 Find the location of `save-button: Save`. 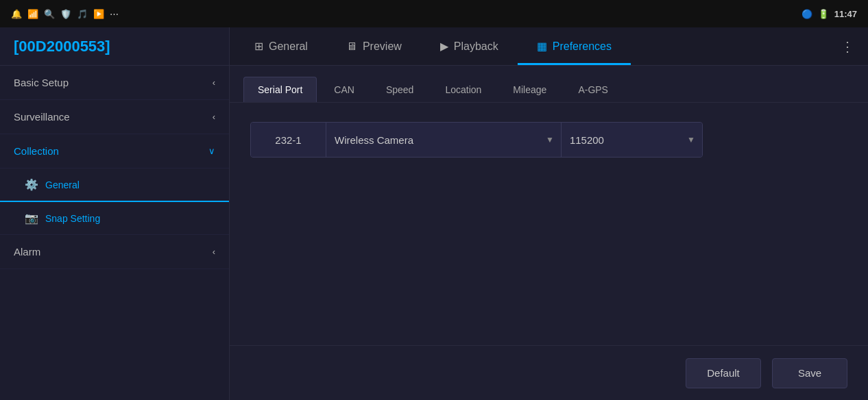

save-button: Save is located at coordinates (810, 373).